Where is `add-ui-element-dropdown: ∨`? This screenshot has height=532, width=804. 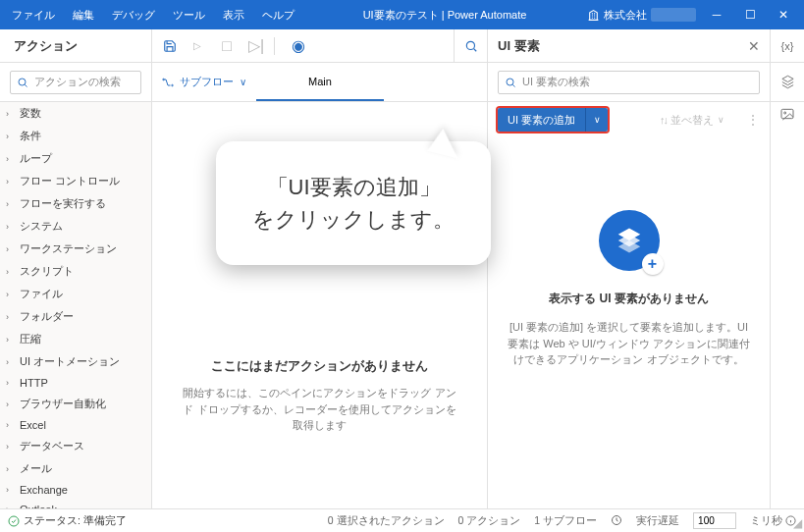
add-ui-element-dropdown: ∨ is located at coordinates (597, 120).